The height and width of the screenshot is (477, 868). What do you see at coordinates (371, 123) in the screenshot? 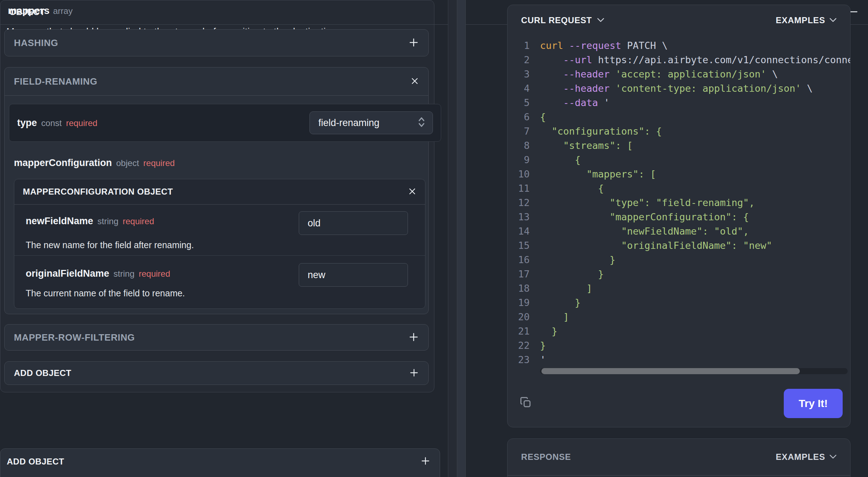
I see `type-select: field-renaming` at bounding box center [371, 123].